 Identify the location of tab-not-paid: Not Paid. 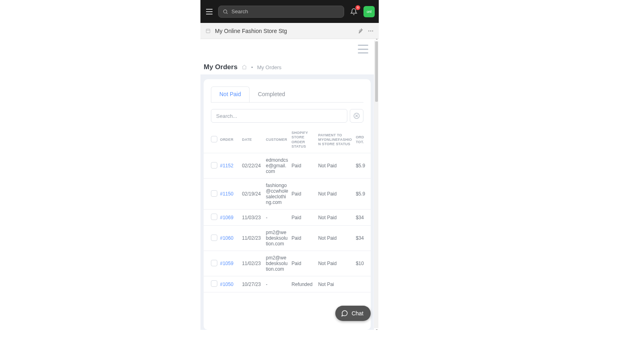
(230, 94).